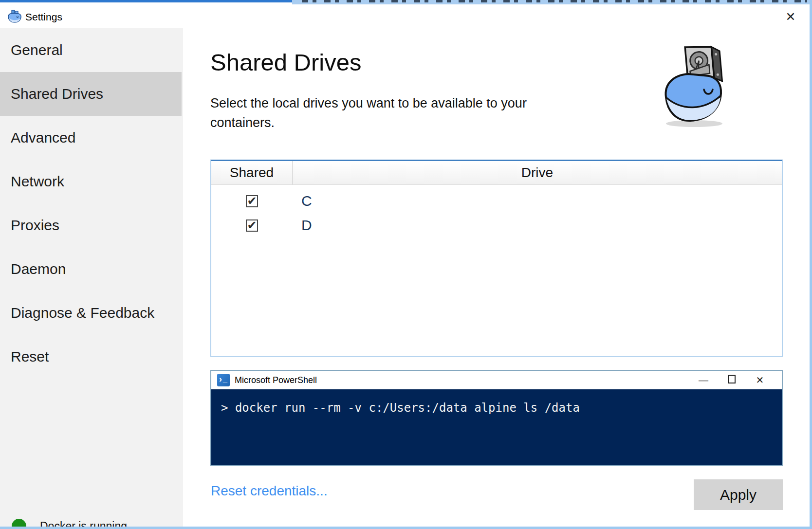 Image resolution: width=812 pixels, height=529 pixels. What do you see at coordinates (406, 17) in the screenshot?
I see `titlebar: Settings ✕` at bounding box center [406, 17].